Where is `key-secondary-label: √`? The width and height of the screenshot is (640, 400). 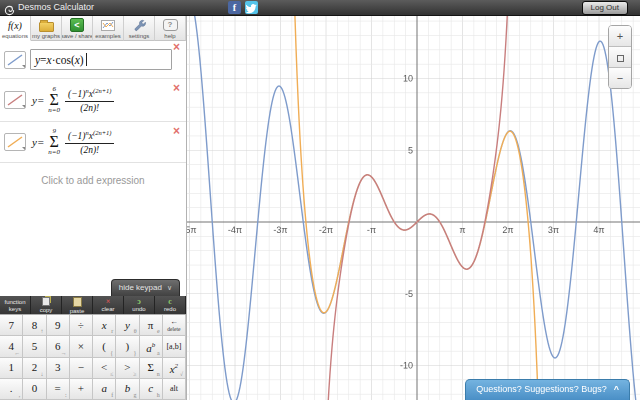
key-secondary-label: √ is located at coordinates (182, 374).